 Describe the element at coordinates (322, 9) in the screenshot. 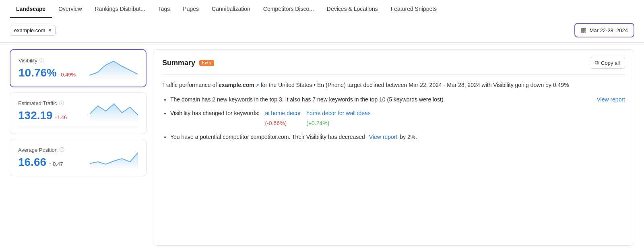

I see `nav-bar: LandscapeOverviewRankings Distribut...Ta…` at that location.